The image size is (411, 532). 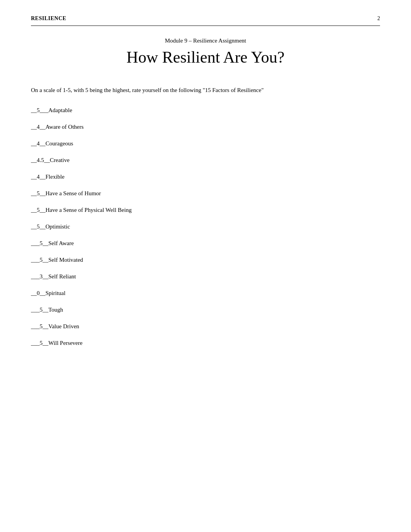 I want to click on factor-label: Tough, so click(x=56, y=310).